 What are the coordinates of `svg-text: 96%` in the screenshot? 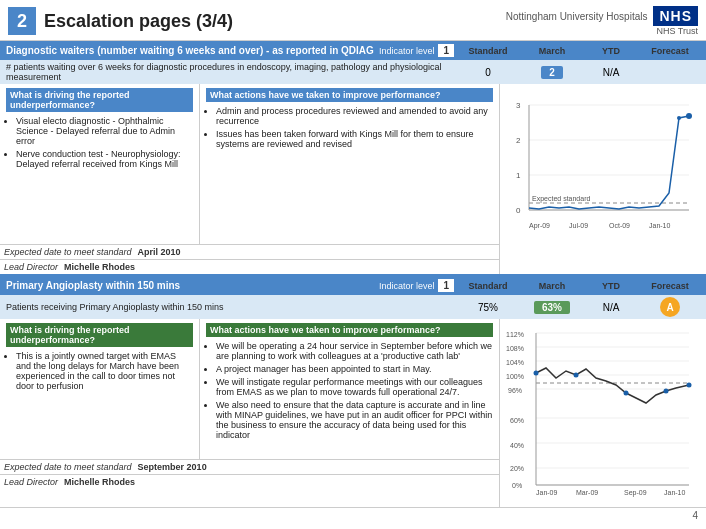 It's located at (515, 390).